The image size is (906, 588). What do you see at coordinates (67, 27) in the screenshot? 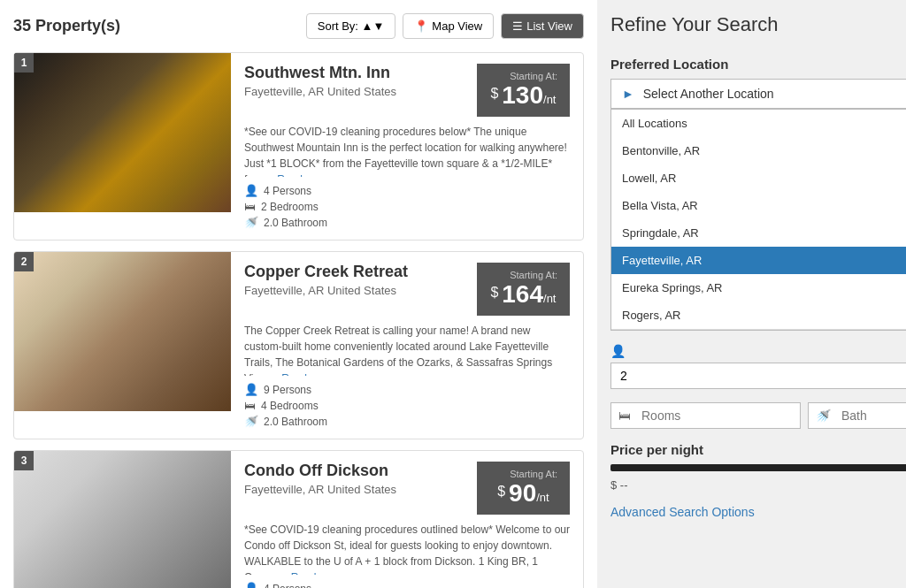
I see `property-count: 35 Property(s)` at bounding box center [67, 27].